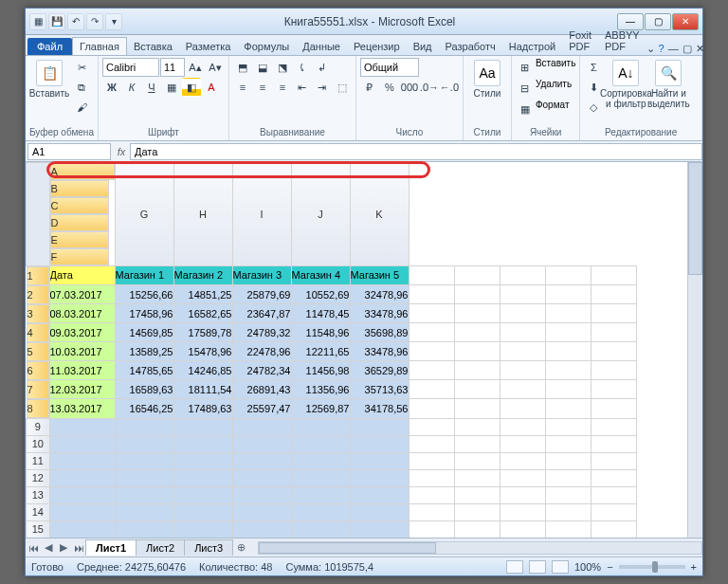  Describe the element at coordinates (568, 371) in the screenshot. I see `cell-J6` at that location.